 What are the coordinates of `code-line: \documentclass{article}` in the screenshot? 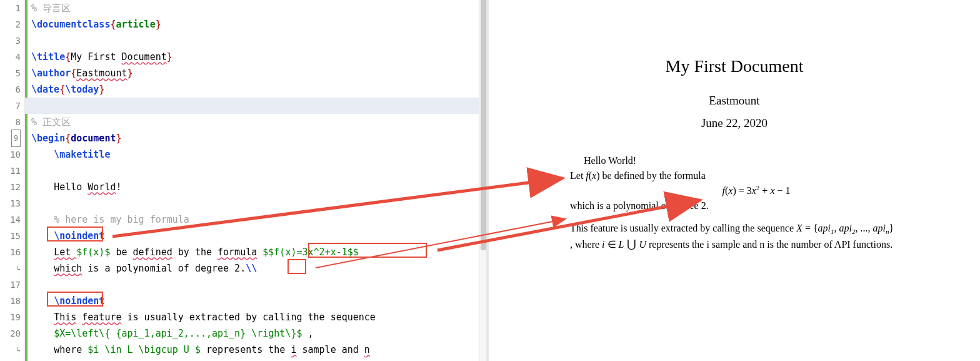 It's located at (260, 24).